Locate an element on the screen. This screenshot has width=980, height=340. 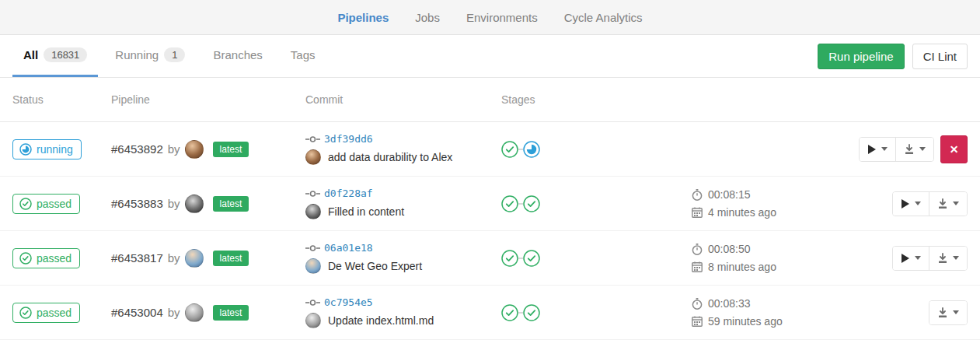
commit-sha-link: 06a01e18 is located at coordinates (348, 247).